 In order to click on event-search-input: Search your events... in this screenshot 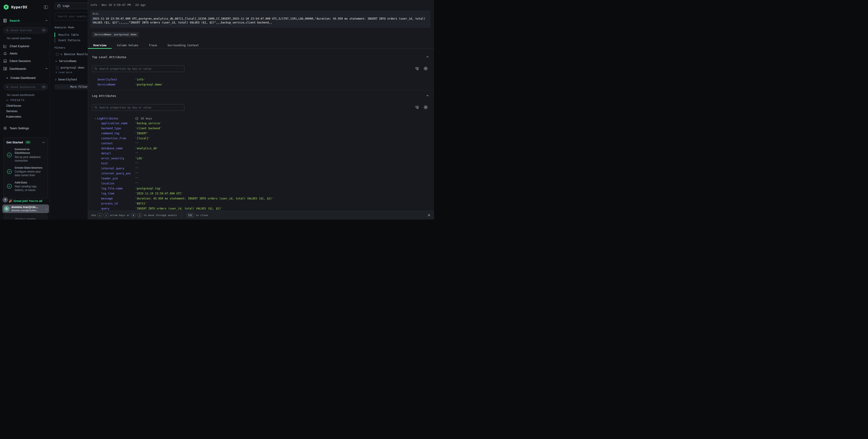, I will do `click(71, 16)`.